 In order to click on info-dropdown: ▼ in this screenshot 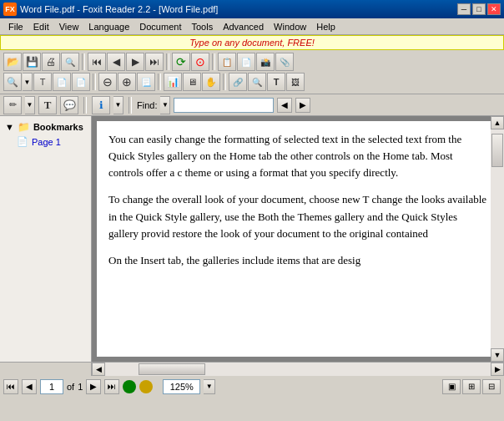, I will do `click(118, 105)`.